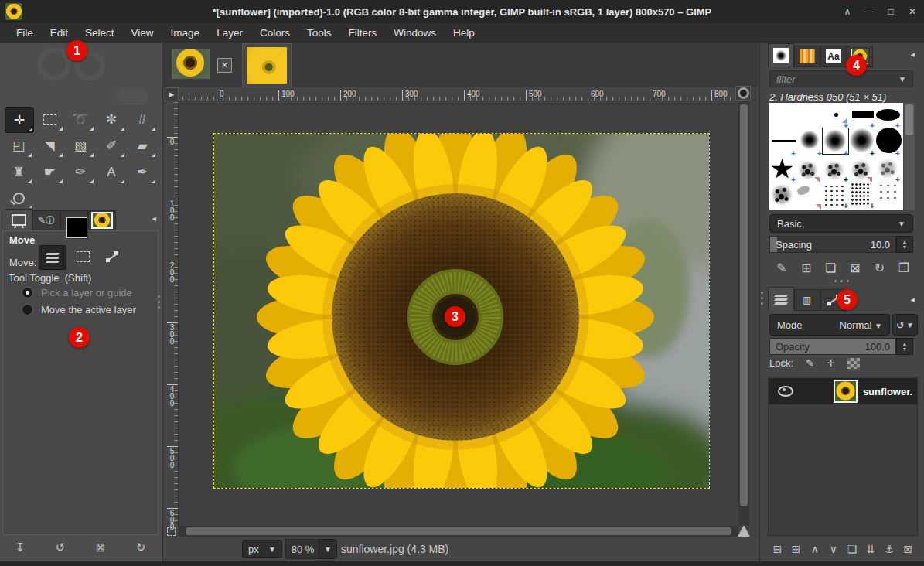 This screenshot has height=566, width=924. Describe the element at coordinates (186, 32) in the screenshot. I see `menu-item-image: Image` at that location.